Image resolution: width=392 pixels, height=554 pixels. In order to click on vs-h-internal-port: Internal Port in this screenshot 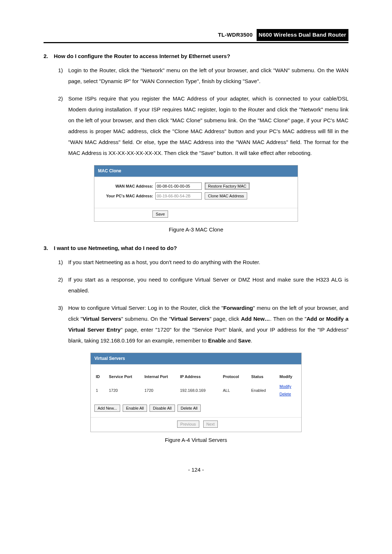, I will do `click(161, 377)`.